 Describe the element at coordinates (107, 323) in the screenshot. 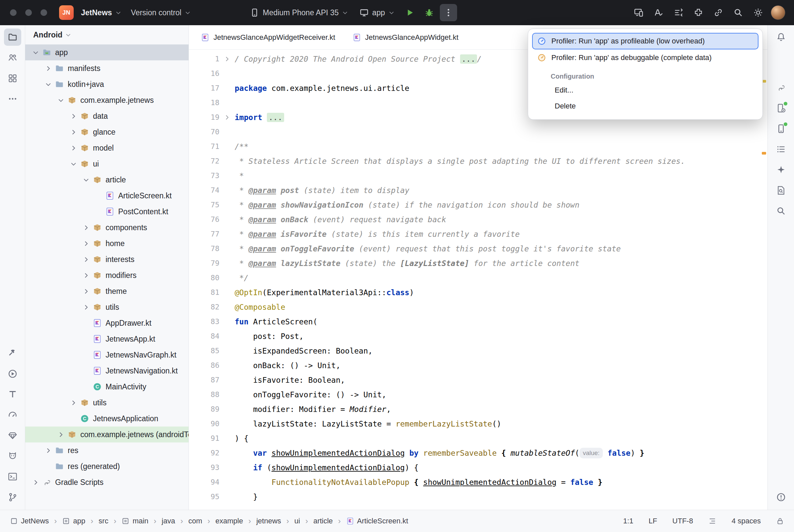

I see `tree-item-AppDrawer.kt: AppDrawer.kt` at that location.